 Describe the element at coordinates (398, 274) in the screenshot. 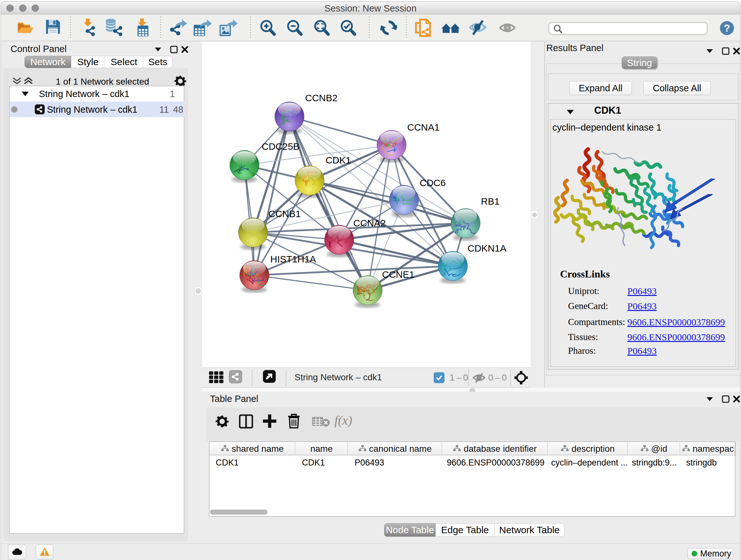

I see `svg-text: CCNE1` at that location.